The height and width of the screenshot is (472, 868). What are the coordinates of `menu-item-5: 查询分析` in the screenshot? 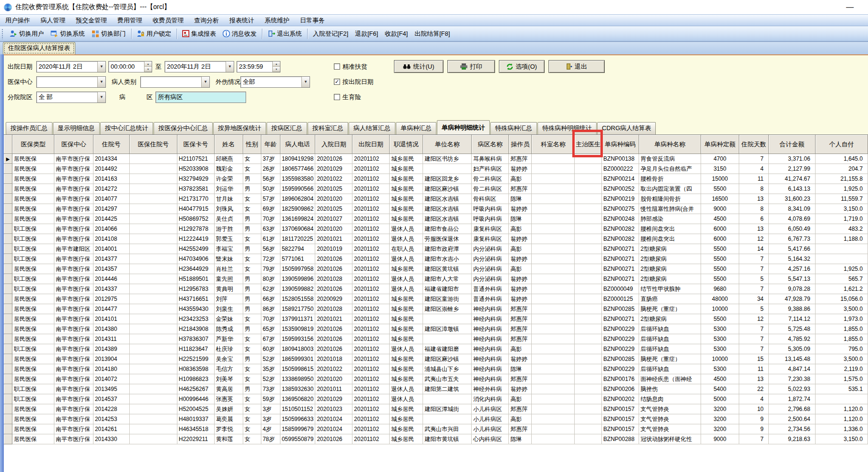 It's located at (207, 20).